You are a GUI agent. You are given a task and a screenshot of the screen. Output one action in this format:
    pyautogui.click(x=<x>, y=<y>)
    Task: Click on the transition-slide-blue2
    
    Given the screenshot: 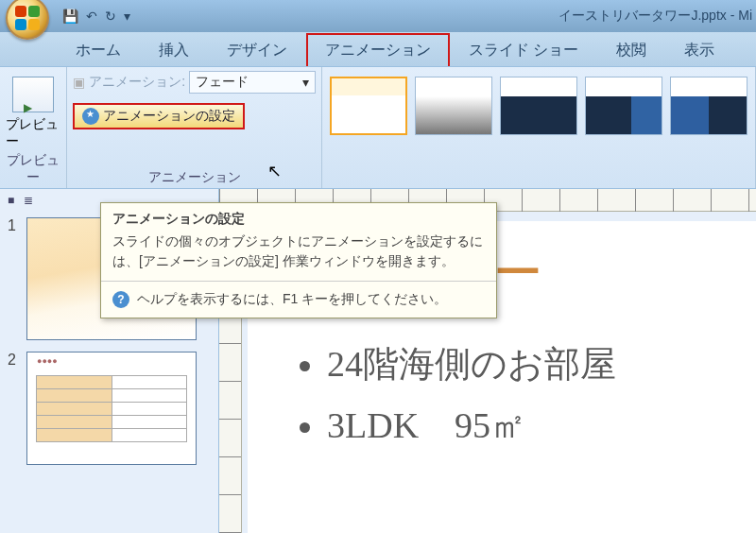 What is the action you would take?
    pyautogui.click(x=709, y=106)
    